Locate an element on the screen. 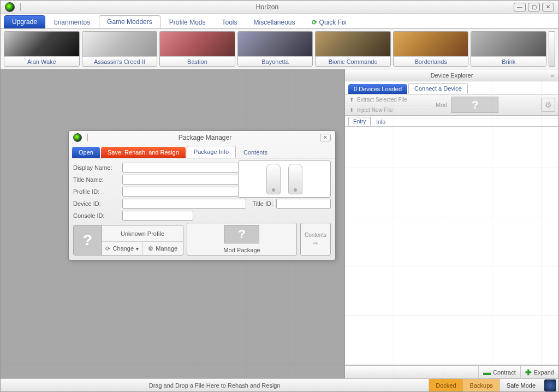 The height and width of the screenshot is (392, 559). game-card-bastion: Bastion is located at coordinates (198, 49).